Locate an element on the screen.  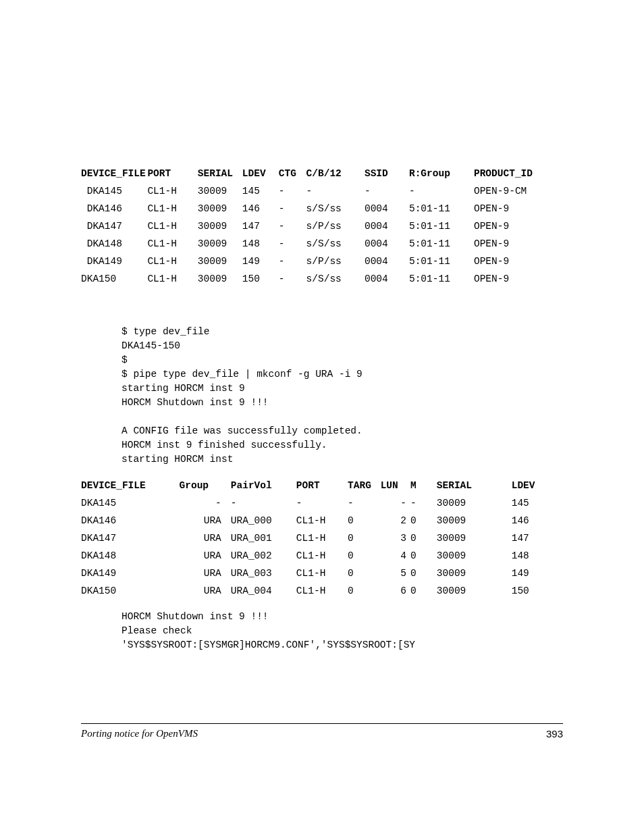
page-number: 393 is located at coordinates (555, 733).